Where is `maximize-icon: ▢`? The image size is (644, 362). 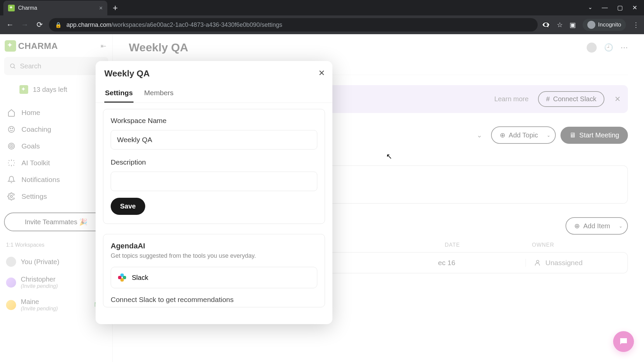 maximize-icon: ▢ is located at coordinates (620, 8).